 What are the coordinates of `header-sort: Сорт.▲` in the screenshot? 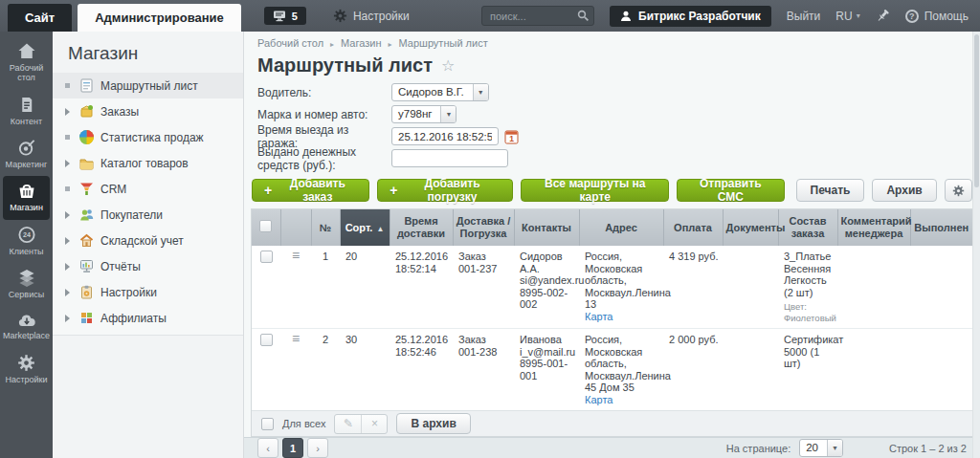 It's located at (365, 228).